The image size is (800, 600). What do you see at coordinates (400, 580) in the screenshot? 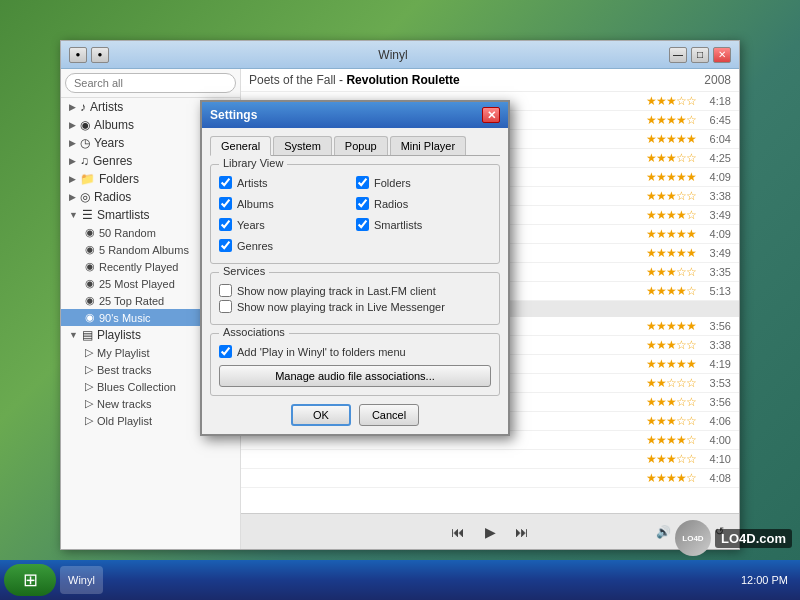
I see `taskbar: ⊞ Winyl 12:00 PM` at bounding box center [400, 580].